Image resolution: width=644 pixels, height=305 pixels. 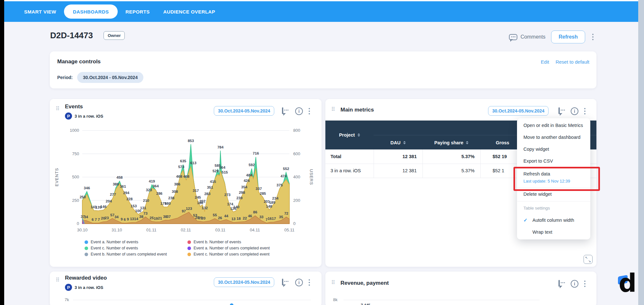 What do you see at coordinates (229, 242) in the screenshot?
I see `legend-item: Event b. Number of events` at bounding box center [229, 242].